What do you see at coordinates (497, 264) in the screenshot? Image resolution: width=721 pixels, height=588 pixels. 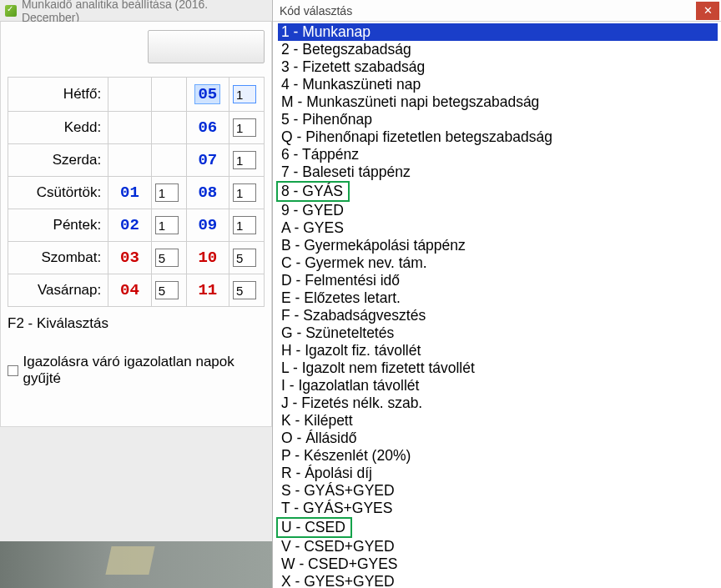 I see `code-item: C - Gyermek nev. tám.` at bounding box center [497, 264].